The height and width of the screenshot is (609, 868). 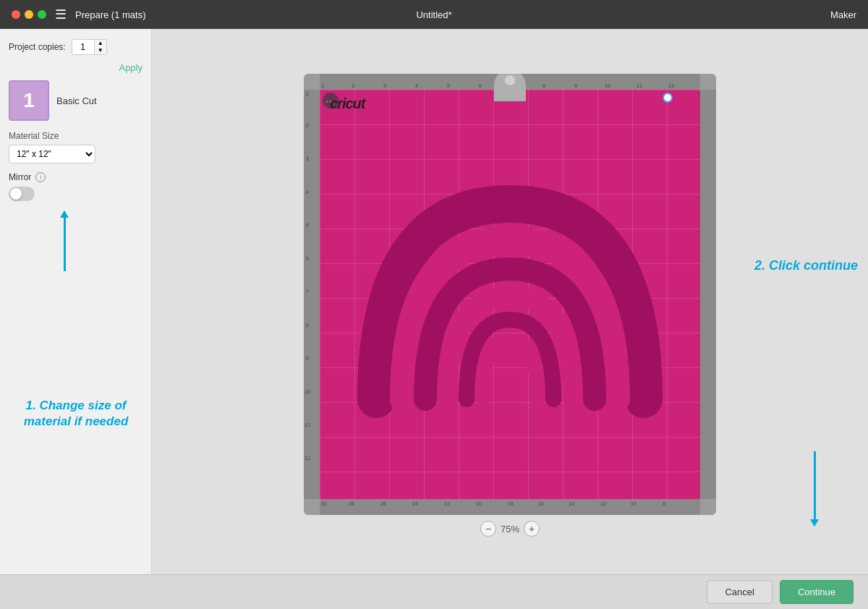 I want to click on hamburger-icon: ☰, so click(x=61, y=14).